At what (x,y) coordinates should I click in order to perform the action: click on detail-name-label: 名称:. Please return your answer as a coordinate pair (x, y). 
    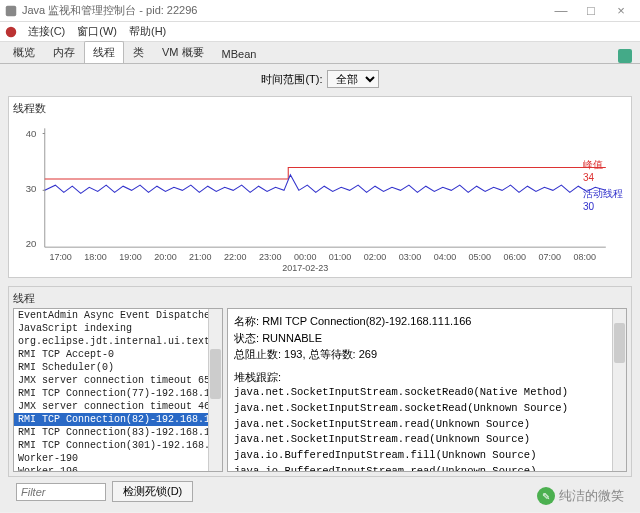
    Looking at the image, I should click on (246, 321).